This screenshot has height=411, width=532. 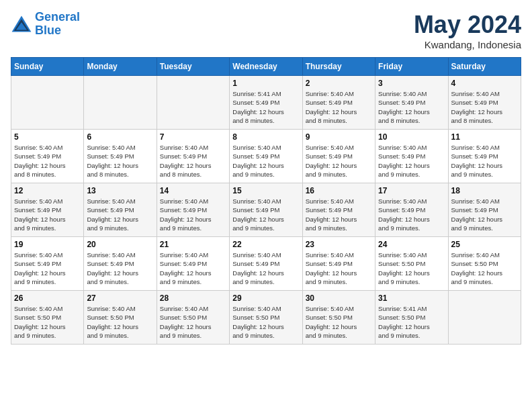 I want to click on week-row-2: 5Sunrise: 5:40 AM Sunset: 5:49 PM Daylig…, so click(x=266, y=156).